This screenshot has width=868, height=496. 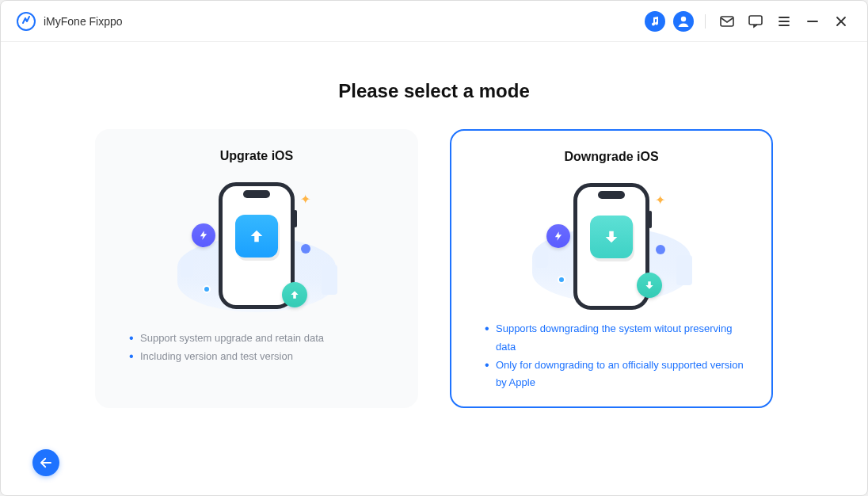 I want to click on feature-item: Support system upgrade and retain data, so click(x=261, y=339).